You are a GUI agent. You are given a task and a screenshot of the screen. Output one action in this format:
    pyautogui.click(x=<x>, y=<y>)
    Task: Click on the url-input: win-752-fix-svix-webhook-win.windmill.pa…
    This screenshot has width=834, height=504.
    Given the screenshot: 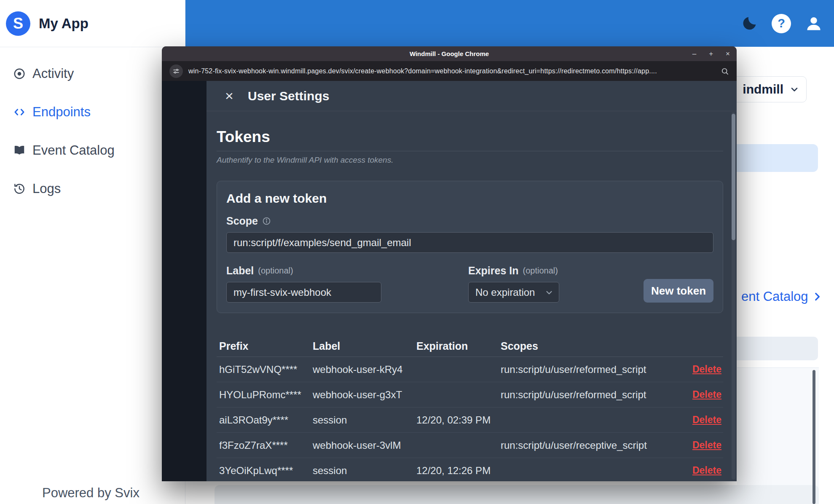 What is the action you would take?
    pyautogui.click(x=452, y=71)
    